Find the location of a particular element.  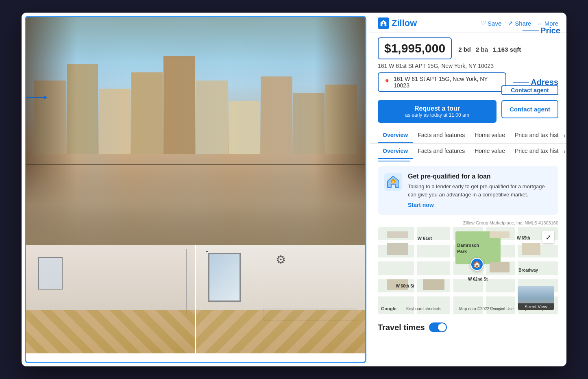

loan-description: Talking to a lender early to get pre-qua… is located at coordinates (480, 190).